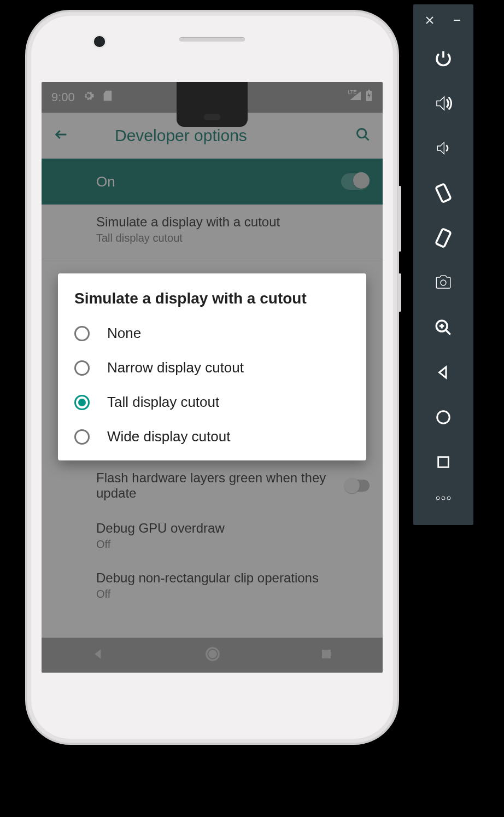 The width and height of the screenshot is (504, 817). What do you see at coordinates (443, 328) in the screenshot?
I see `zoom-button` at bounding box center [443, 328].